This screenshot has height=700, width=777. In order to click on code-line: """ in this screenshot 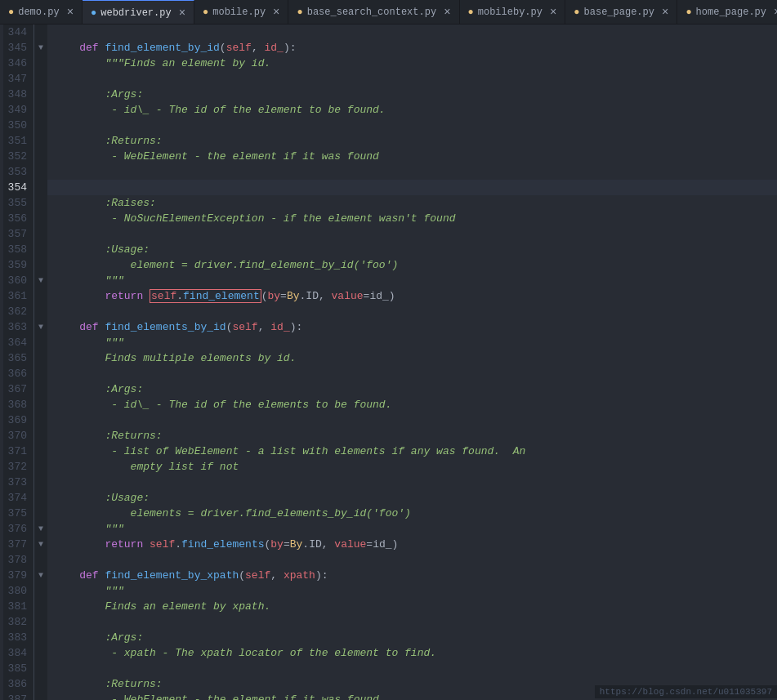, I will do `click(412, 343)`.